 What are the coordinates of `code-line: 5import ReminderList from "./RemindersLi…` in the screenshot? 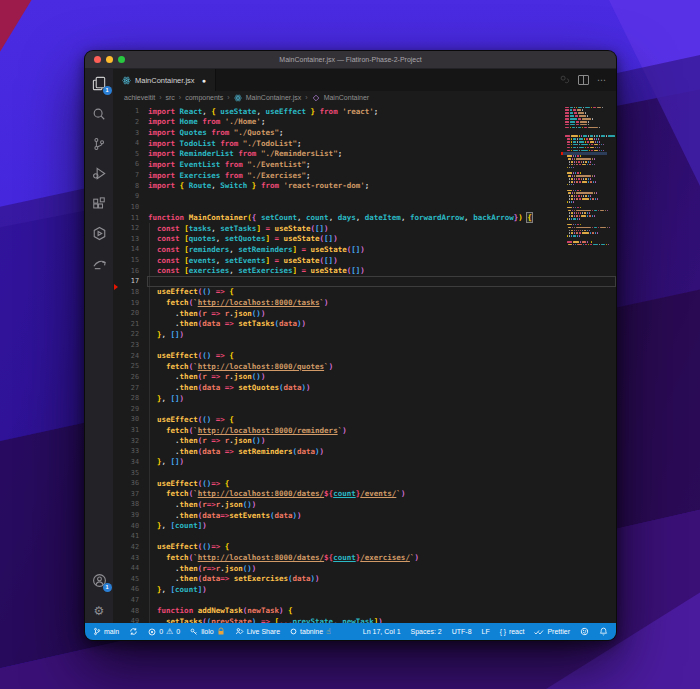 It's located at (336, 154).